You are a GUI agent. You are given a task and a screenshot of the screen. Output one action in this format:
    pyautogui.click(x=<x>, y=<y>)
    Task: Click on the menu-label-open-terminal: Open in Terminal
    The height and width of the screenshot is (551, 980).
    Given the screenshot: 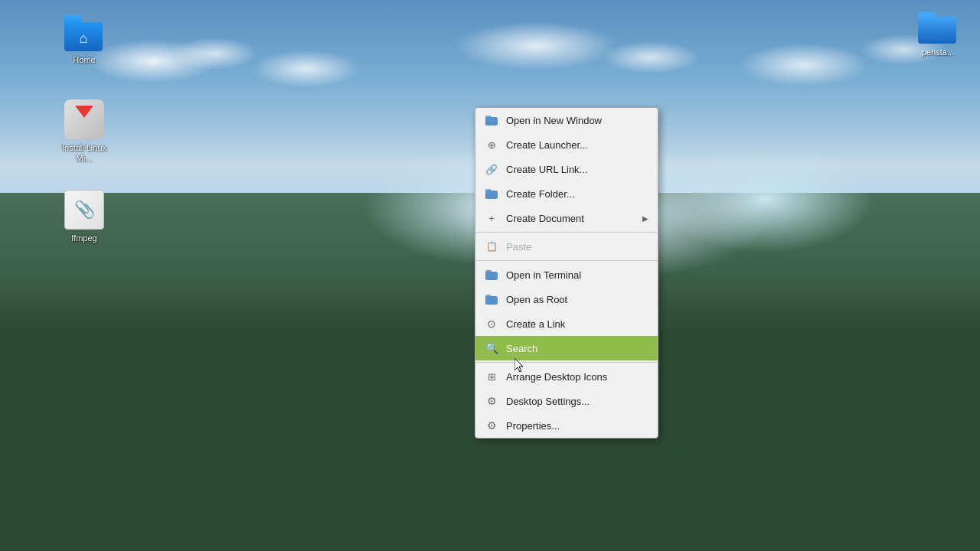 What is the action you would take?
    pyautogui.click(x=544, y=276)
    